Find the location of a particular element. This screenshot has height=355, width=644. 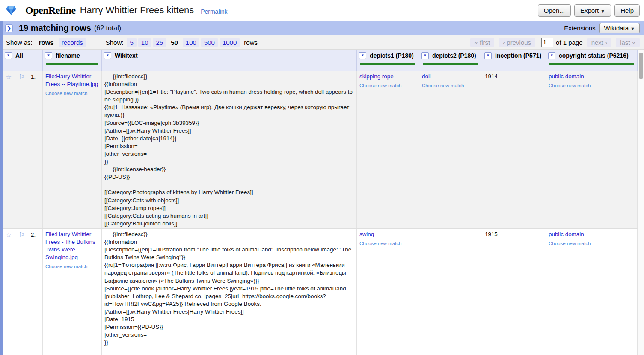

page-size-500: 500 is located at coordinates (210, 43).